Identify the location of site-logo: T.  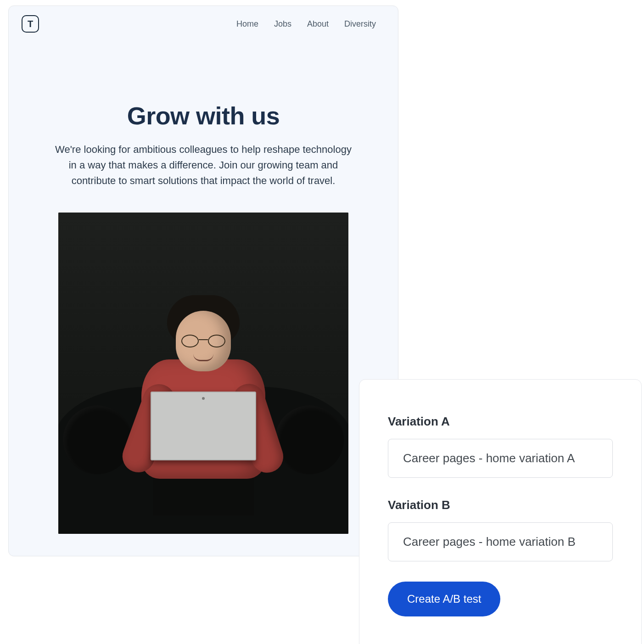
(30, 24).